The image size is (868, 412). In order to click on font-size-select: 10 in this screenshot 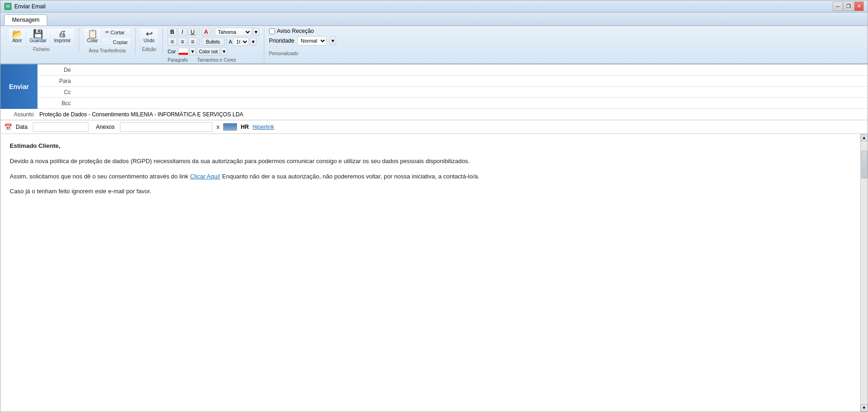, I will do `click(241, 42)`.